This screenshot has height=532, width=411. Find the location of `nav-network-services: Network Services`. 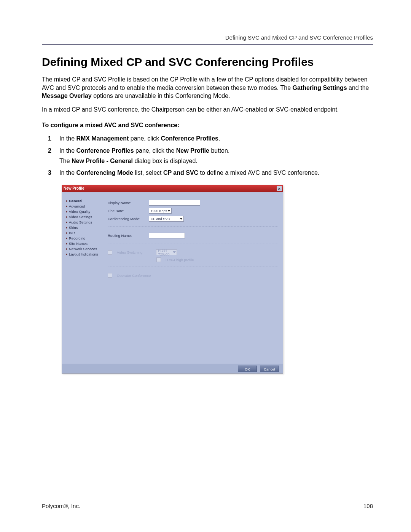

nav-network-services: Network Services is located at coordinates (84, 249).